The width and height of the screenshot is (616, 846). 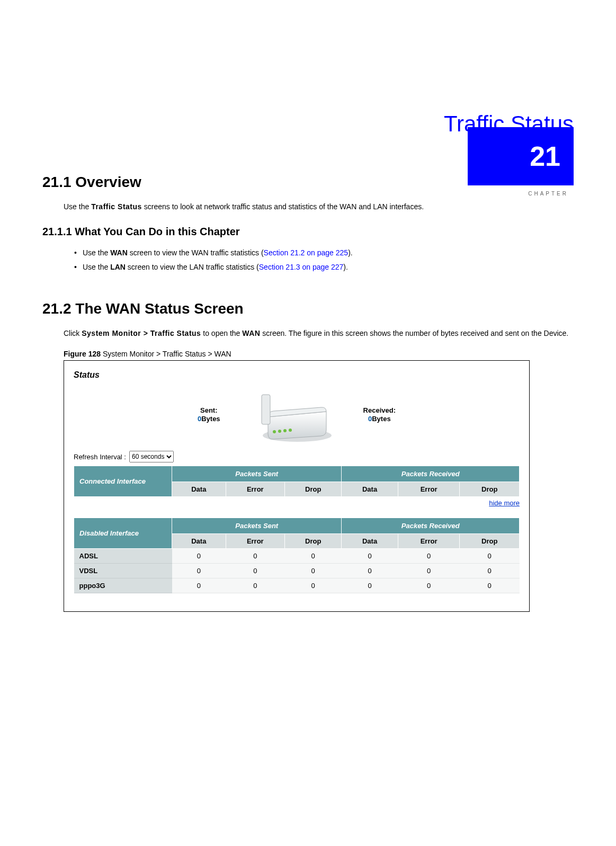 I want to click on wan-paragraph: Click System Monitor > Traffic Status to…, so click(x=319, y=334).